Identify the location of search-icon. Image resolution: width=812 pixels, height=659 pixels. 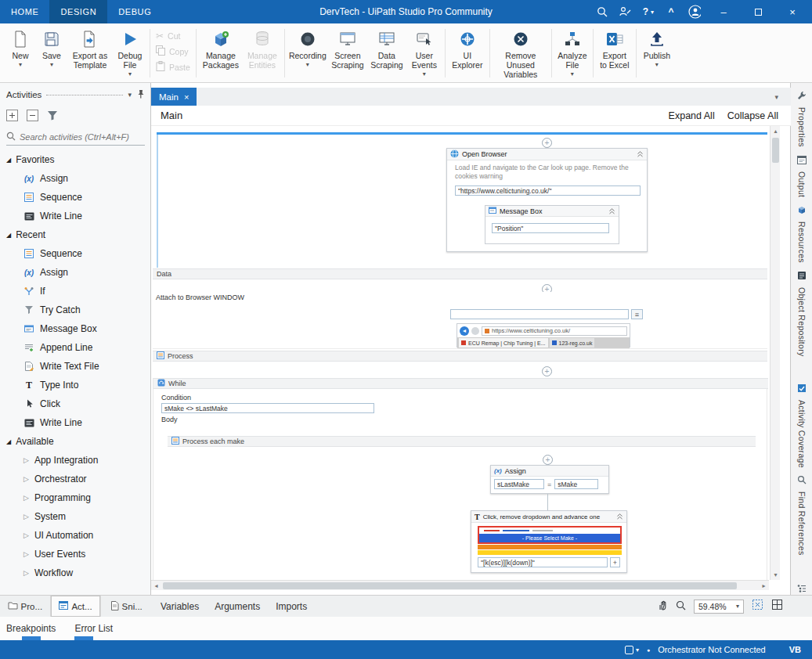
(602, 12).